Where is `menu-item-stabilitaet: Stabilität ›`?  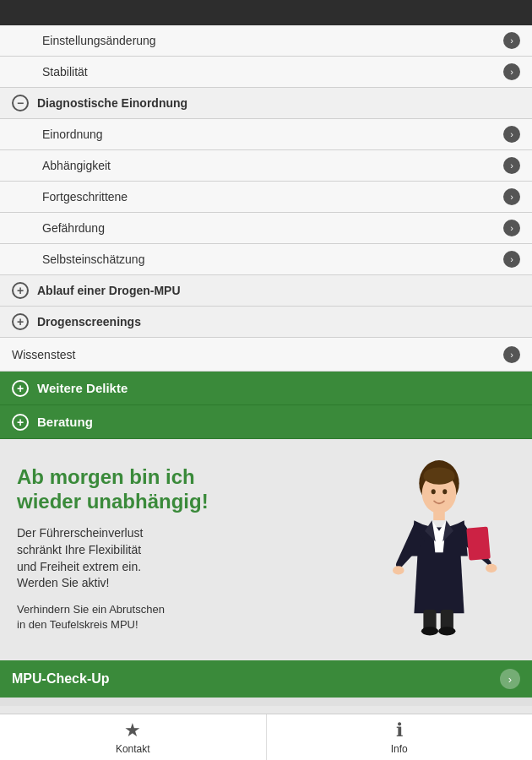 menu-item-stabilitaet: Stabilität › is located at coordinates (266, 73).